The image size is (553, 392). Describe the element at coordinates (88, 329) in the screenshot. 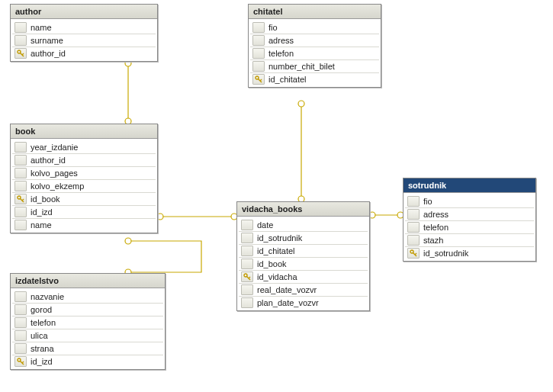

I see `entity-rows: nazvanie gorod telefon ulica strana id_i…` at that location.